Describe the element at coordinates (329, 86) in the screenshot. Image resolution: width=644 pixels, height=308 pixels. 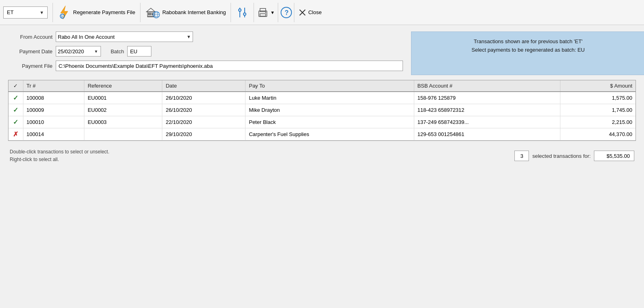
I see `col-pay-to: Pay To` at that location.